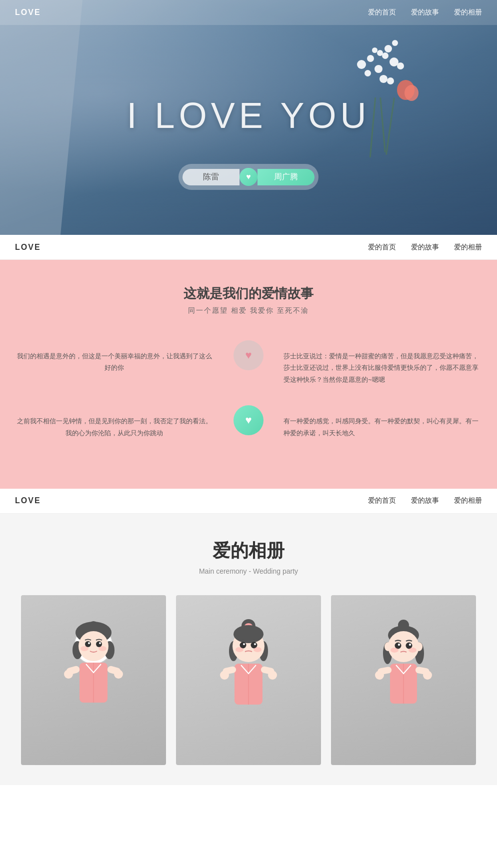 Image resolution: width=497 pixels, height=868 pixels. I want to click on solid-nav-link-story-2: 爱的故事, so click(425, 501).